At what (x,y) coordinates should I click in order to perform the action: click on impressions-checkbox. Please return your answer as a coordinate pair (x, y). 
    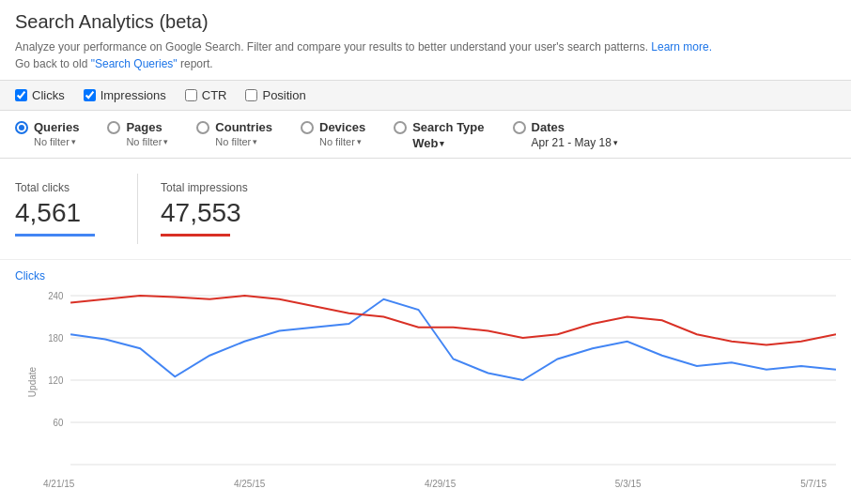
    Looking at the image, I should click on (90, 96).